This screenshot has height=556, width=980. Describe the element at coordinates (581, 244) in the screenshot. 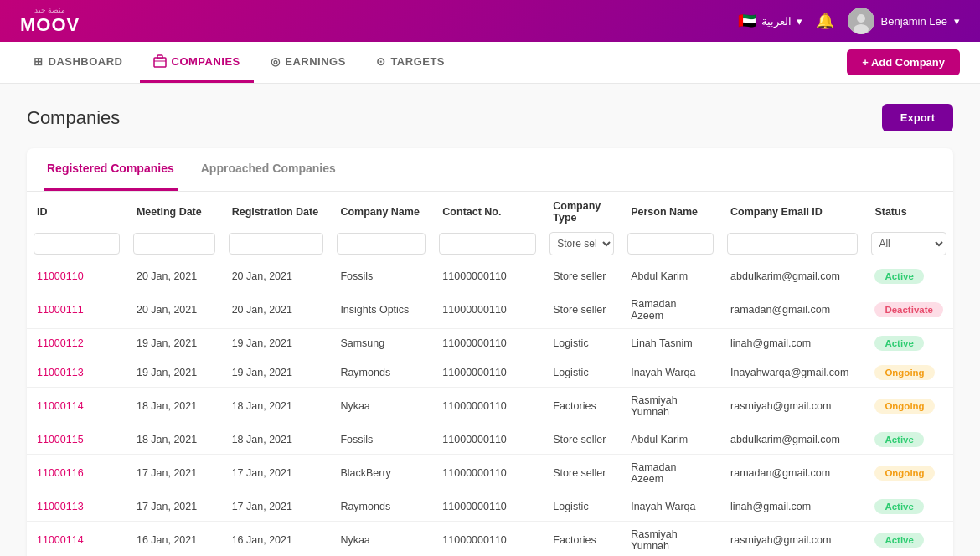

I see `filter-company-type-select: Store seller Logistic Factories` at that location.